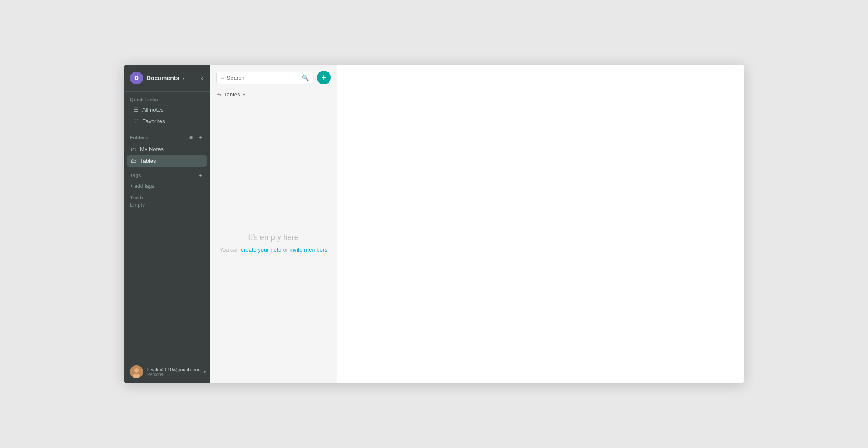 The height and width of the screenshot is (448, 868). Describe the element at coordinates (167, 371) in the screenshot. I see `user-profile: k.valeri2010@gmail.com Personal ▾` at that location.